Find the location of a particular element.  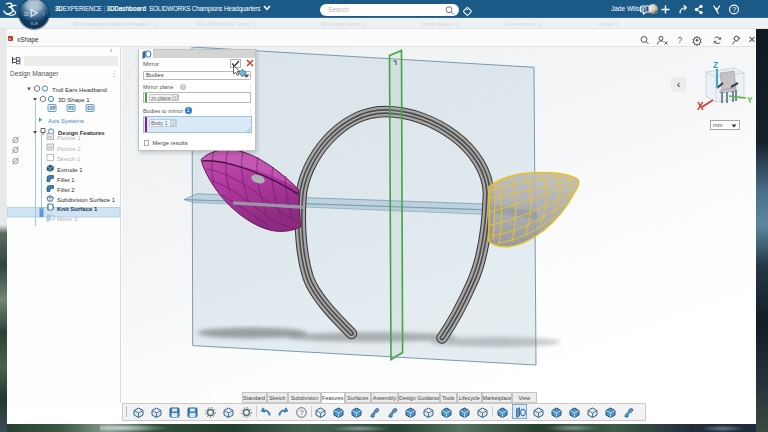

svg-text: E3 is located at coordinates (90, 108).